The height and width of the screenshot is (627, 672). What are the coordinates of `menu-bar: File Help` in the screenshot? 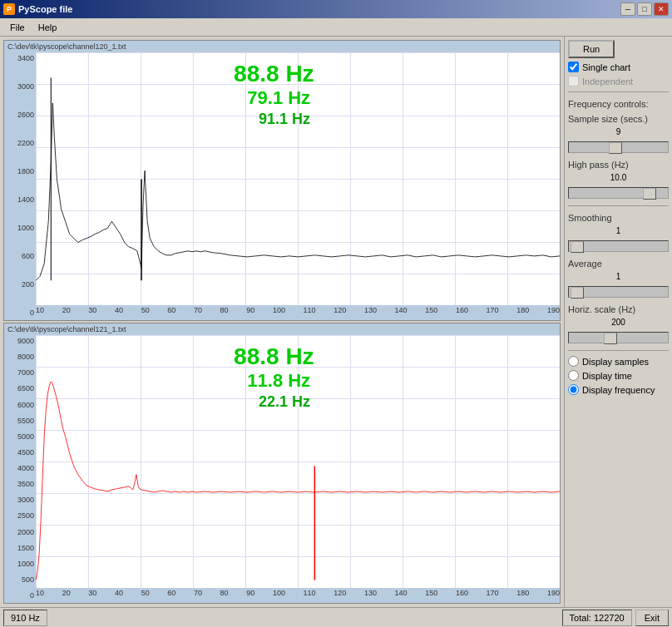 It's located at (336, 27).